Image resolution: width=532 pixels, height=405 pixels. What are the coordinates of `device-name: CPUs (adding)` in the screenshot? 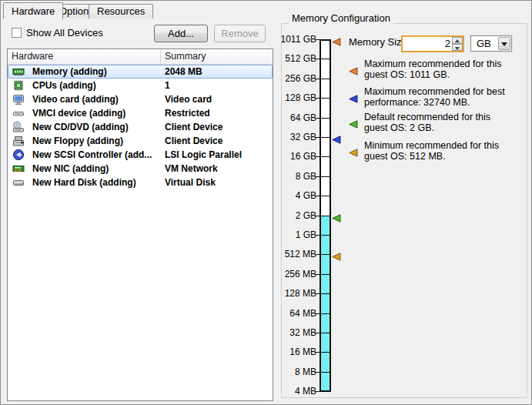 It's located at (97, 85).